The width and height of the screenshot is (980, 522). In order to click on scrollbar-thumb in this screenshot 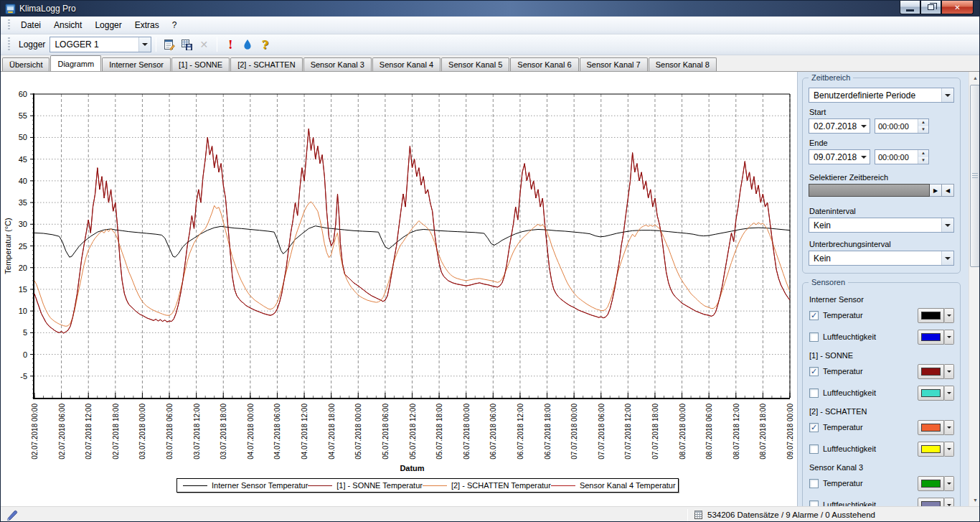, I will do `click(975, 176)`.